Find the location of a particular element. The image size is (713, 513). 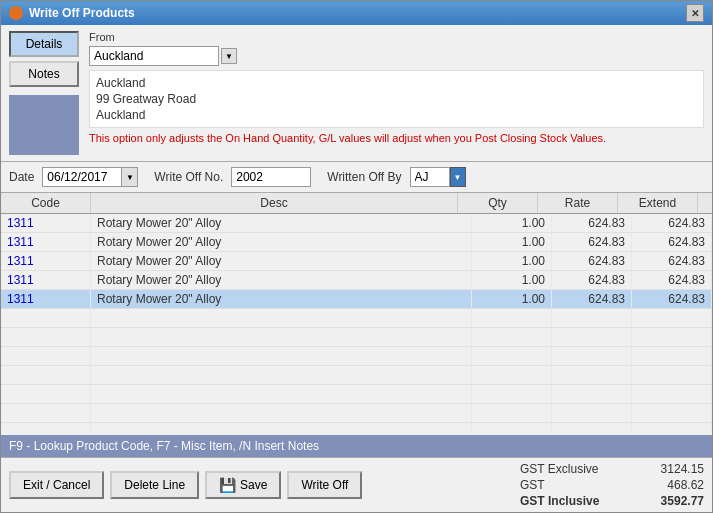

gst-exclusive-label: GST Exclusive is located at coordinates (559, 469).